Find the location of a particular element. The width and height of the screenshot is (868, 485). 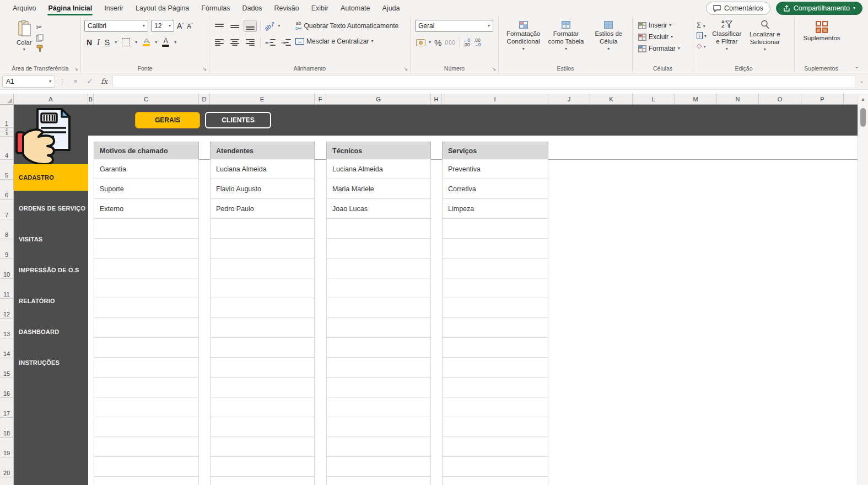

comma-style-button: 000 is located at coordinates (450, 43).